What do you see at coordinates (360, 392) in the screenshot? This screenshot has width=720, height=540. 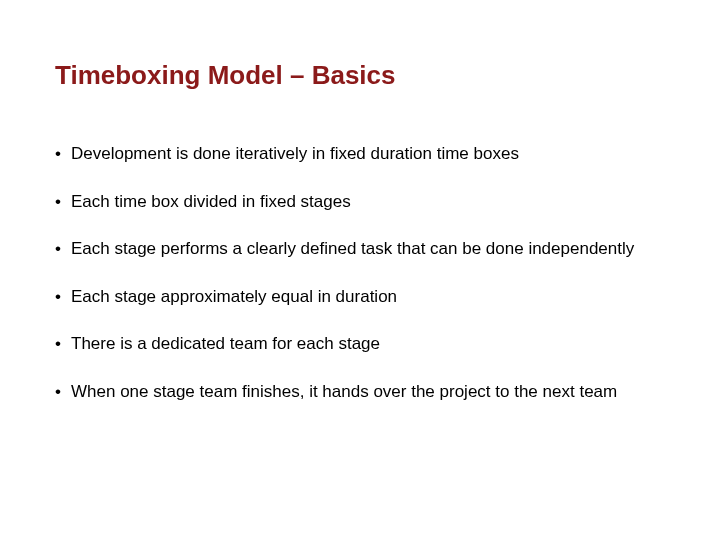 I see `list-item: When one stage team finishes, it hands o…` at bounding box center [360, 392].